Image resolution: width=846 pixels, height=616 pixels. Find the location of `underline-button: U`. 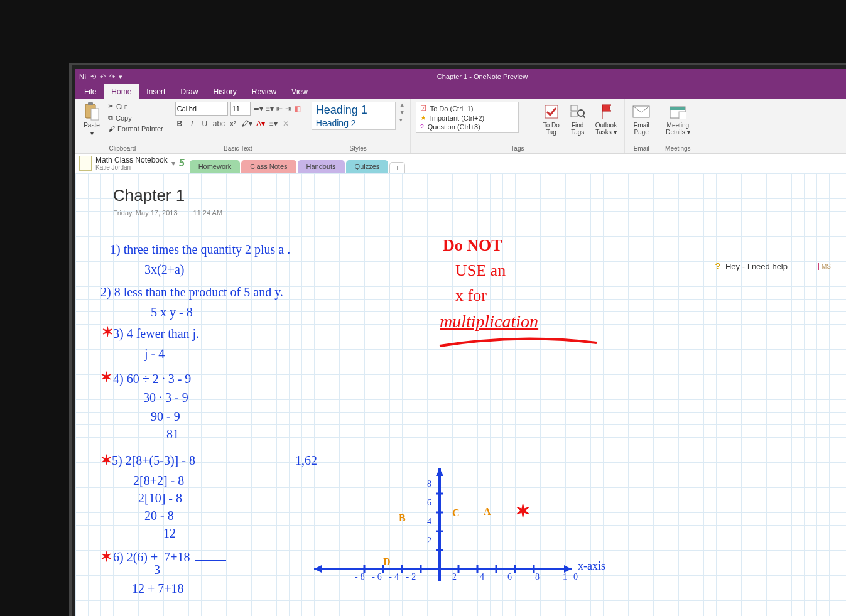

underline-button: U is located at coordinates (205, 124).